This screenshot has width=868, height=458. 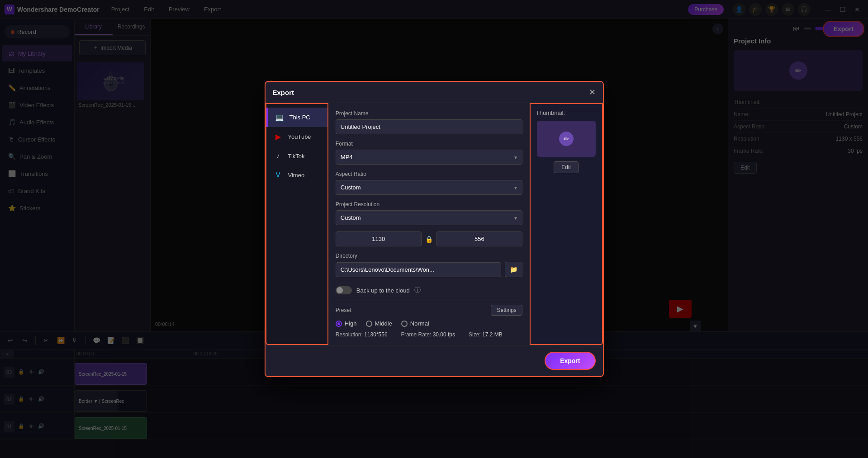 What do you see at coordinates (444, 335) in the screenshot?
I see `preset-framerate-value: 30.00 fps` at bounding box center [444, 335].